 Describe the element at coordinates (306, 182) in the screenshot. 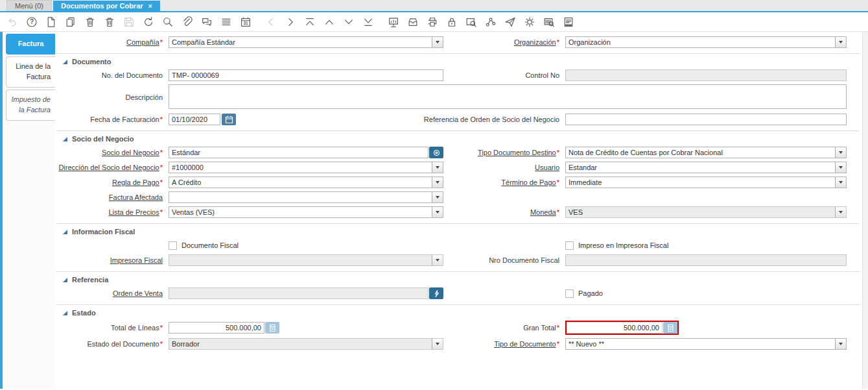

I see `regla-pago-select: A Crédito` at that location.